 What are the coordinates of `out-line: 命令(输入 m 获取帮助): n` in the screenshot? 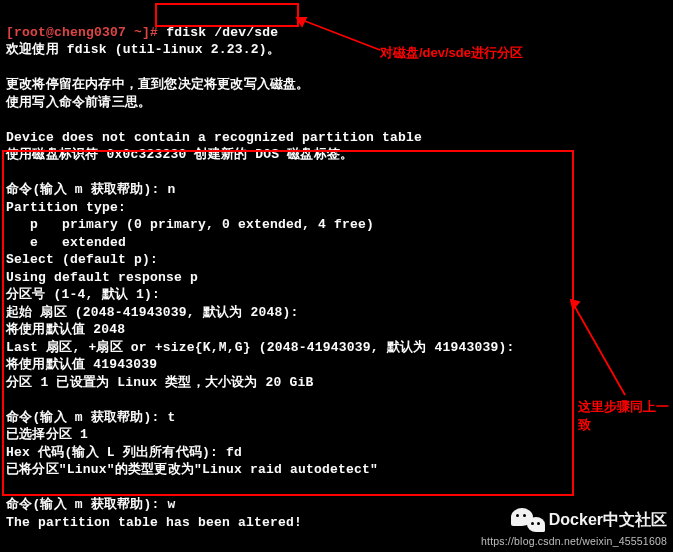 It's located at (91, 190).